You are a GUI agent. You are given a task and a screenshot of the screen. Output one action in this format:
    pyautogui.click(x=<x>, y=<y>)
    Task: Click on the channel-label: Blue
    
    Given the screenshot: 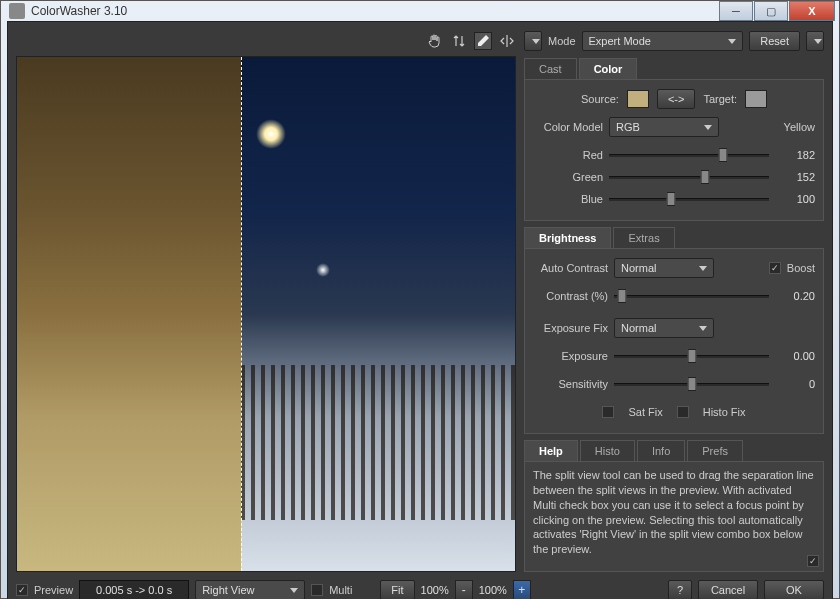 What is the action you would take?
    pyautogui.click(x=568, y=199)
    